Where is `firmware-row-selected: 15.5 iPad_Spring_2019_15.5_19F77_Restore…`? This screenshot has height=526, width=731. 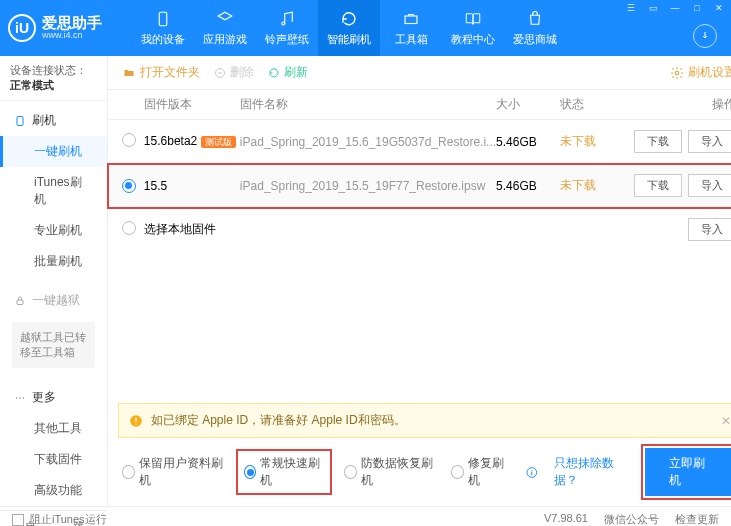 firmware-row-selected: 15.5 iPad_Spring_2019_15.5_19F77_Restore… is located at coordinates (420, 186).